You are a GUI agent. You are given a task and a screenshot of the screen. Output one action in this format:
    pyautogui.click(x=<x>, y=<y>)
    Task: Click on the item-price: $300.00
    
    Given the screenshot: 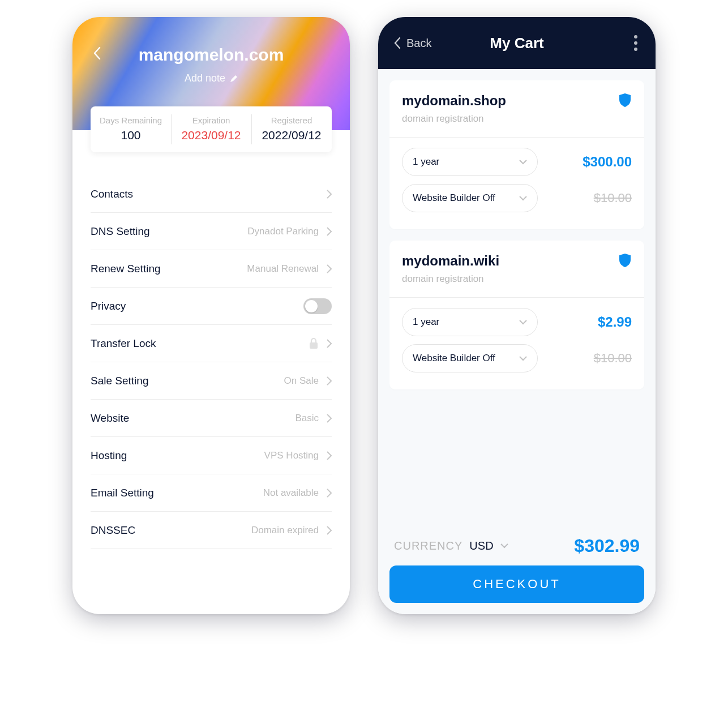 What is the action you would take?
    pyautogui.click(x=607, y=162)
    